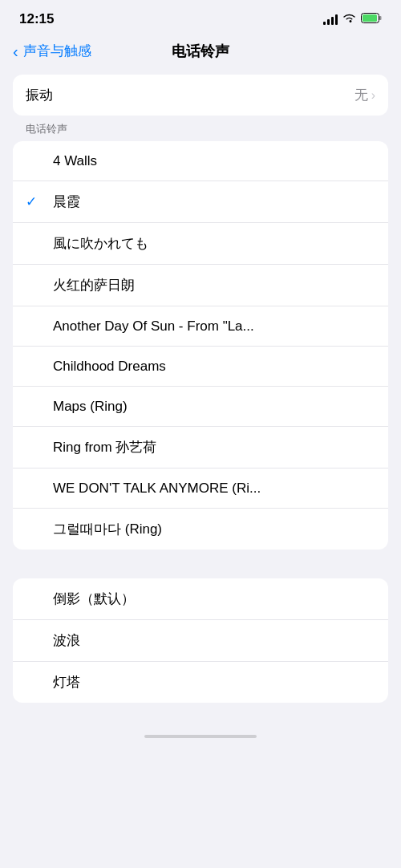  I want to click on vibration-section: 振动 无 ›, so click(200, 95).